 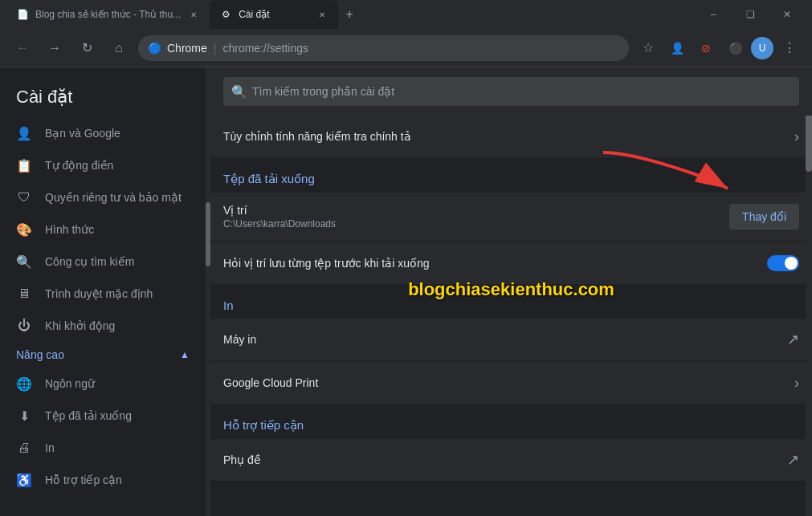 I want to click on subtitle-left: Phụ đề, so click(x=505, y=460).